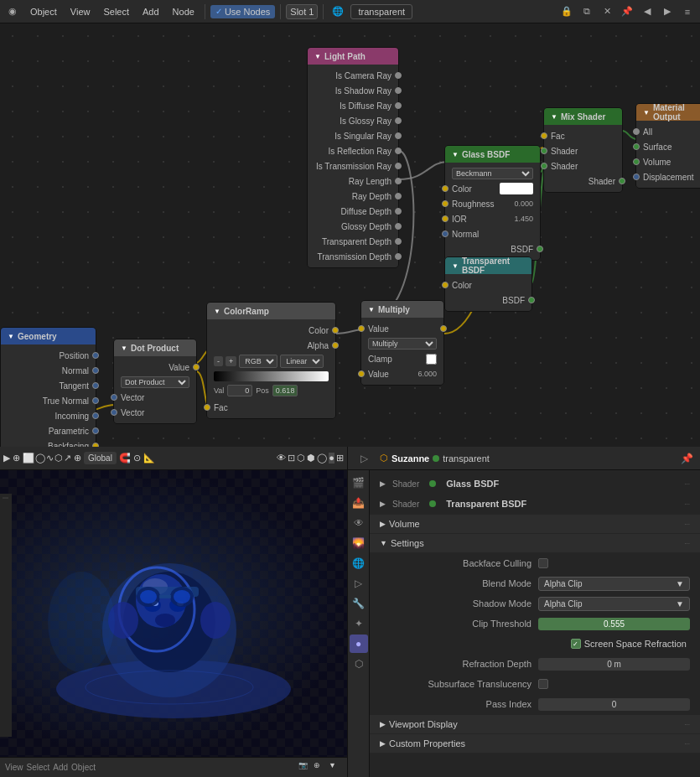  I want to click on blender-logo: ◉, so click(13, 12).